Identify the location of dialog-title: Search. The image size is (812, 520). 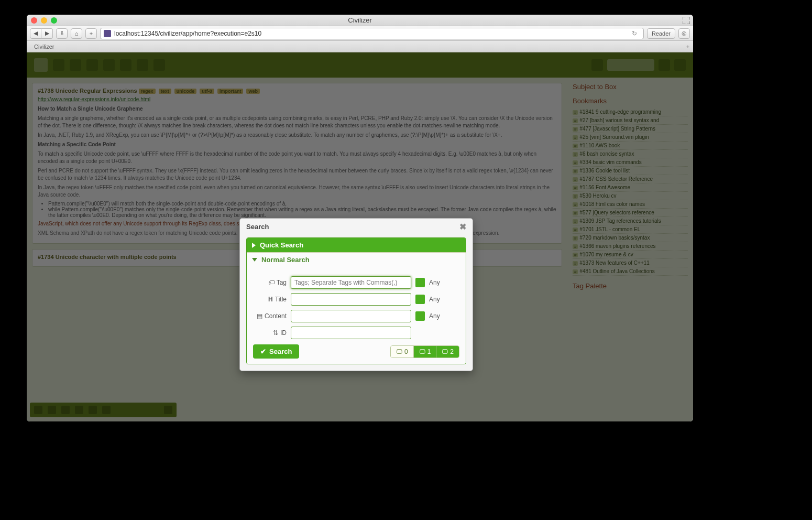
(258, 226).